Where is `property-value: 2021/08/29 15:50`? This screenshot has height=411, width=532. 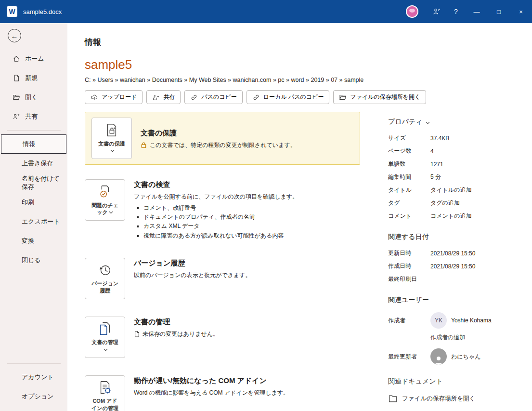 property-value: 2021/08/29 15:50 is located at coordinates (453, 266).